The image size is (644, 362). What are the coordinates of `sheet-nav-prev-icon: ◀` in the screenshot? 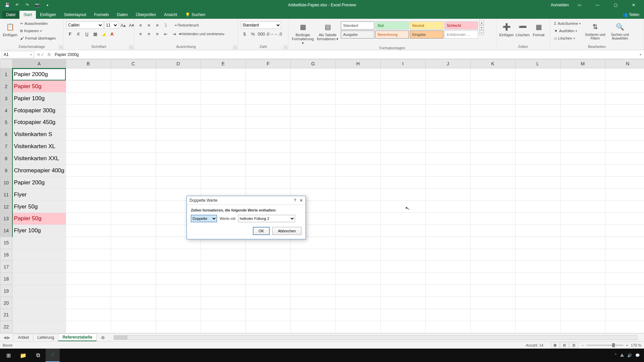 It's located at (5, 338).